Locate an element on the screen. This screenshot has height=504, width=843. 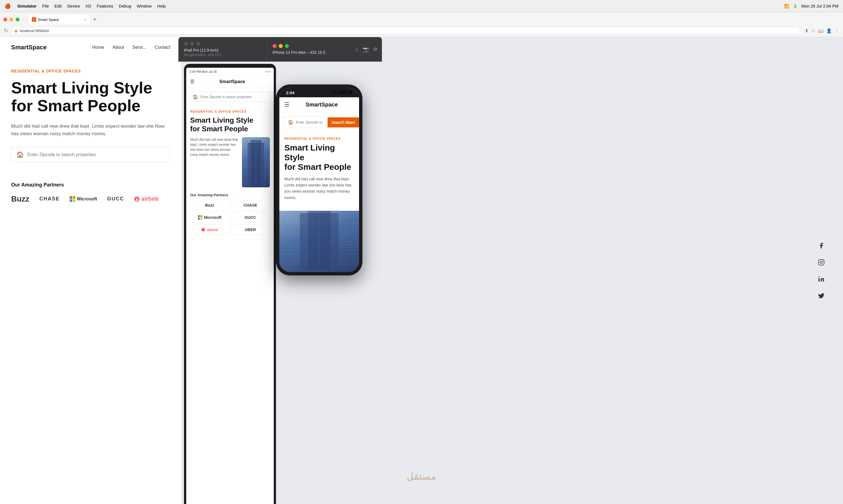
wifi-icon: 📶 is located at coordinates (787, 6).